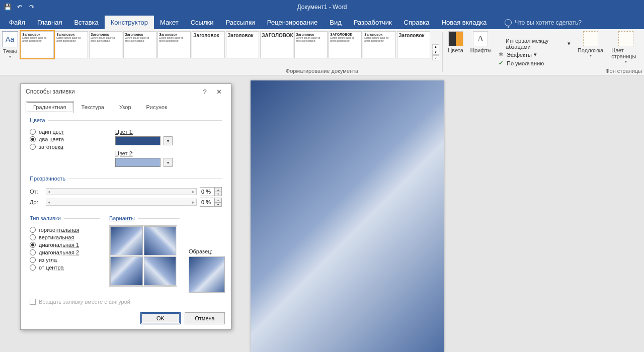 This screenshot has width=644, height=352. I want to click on colors-fieldset: Цвета один цвет два цвета заготовка Цвет…, so click(126, 144).